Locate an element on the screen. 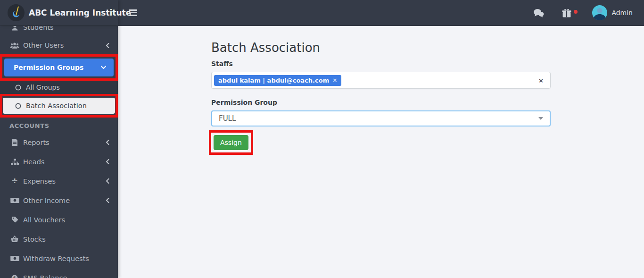  staff-tag: abdul kalam | abdul@coach.com × is located at coordinates (278, 80).